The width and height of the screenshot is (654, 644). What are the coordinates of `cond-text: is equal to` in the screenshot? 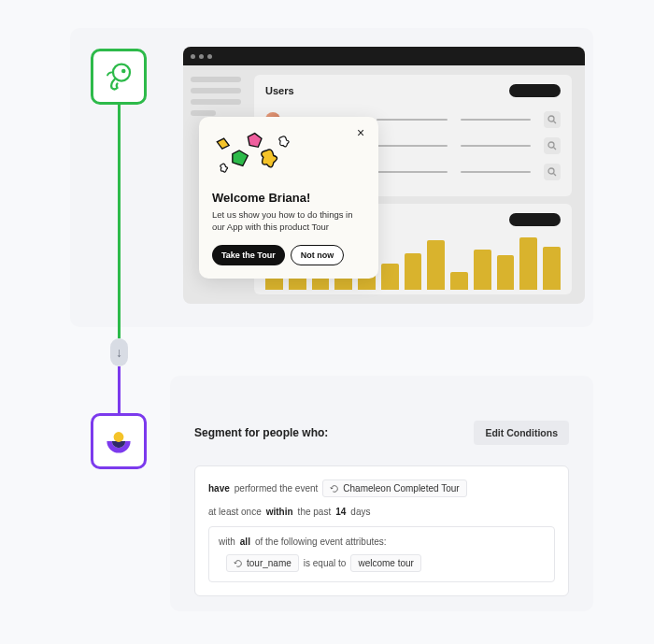 It's located at (325, 563).